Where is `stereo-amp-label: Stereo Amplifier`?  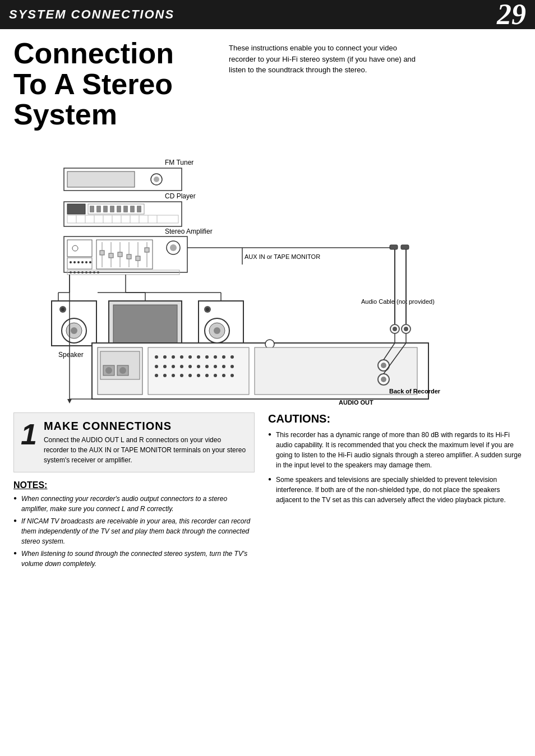
stereo-amp-label: Stereo Amplifier is located at coordinates (188, 231).